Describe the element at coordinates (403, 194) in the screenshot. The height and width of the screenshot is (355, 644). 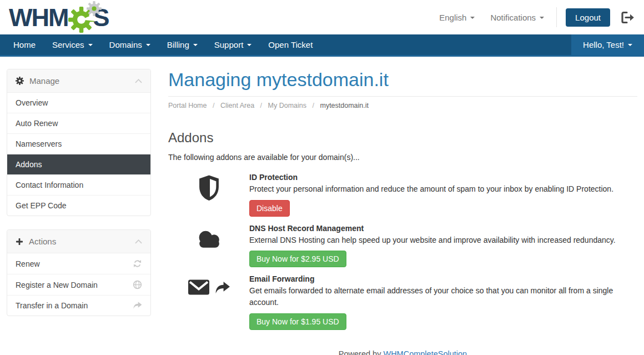
I see `addon-row-id-protection: ID Protection Protect your personal info…` at that location.